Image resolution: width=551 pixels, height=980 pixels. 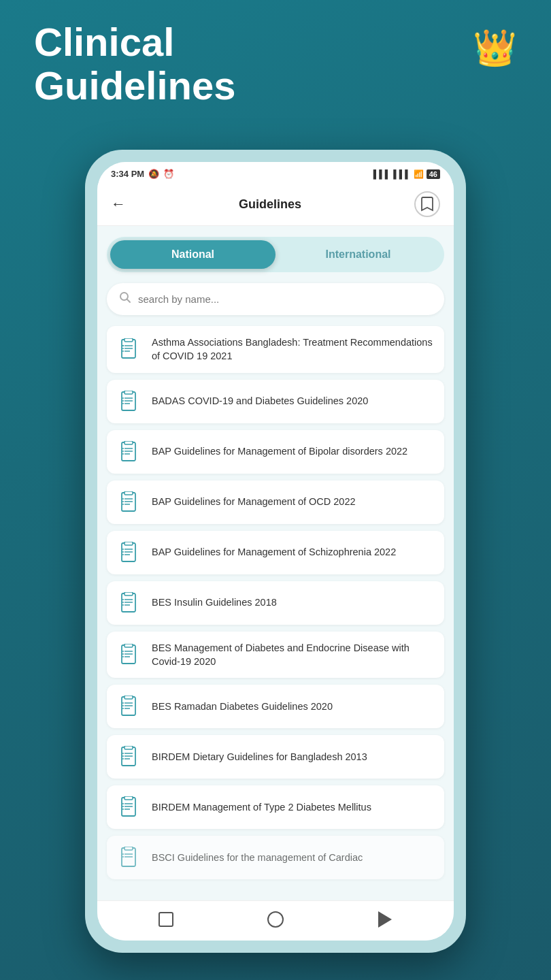 What do you see at coordinates (118, 204) in the screenshot?
I see `back-button: ←` at bounding box center [118, 204].